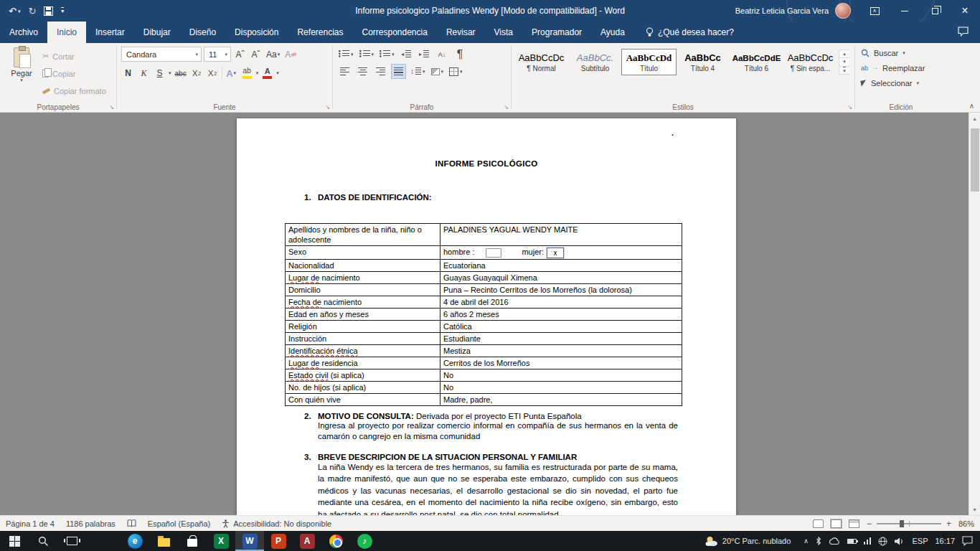 This screenshot has width=980, height=551. Describe the element at coordinates (461, 32) in the screenshot. I see `tab-revisar: Revisar` at that location.